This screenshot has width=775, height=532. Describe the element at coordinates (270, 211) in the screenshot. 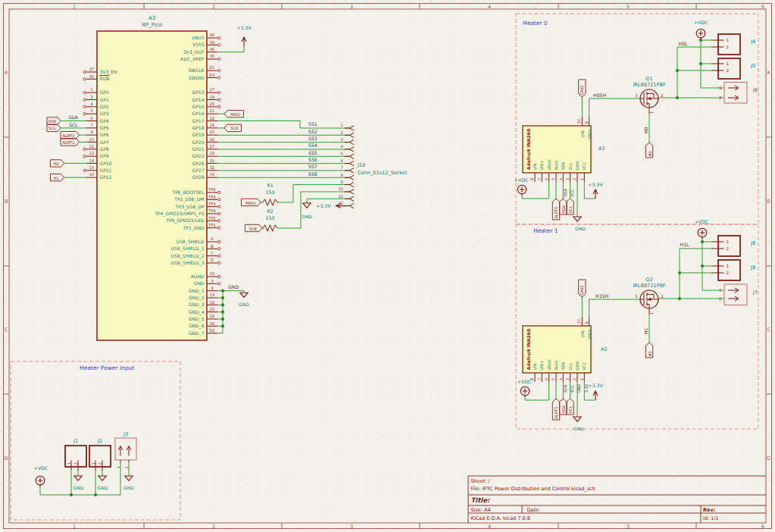

I see `r2-reference: R2` at that location.